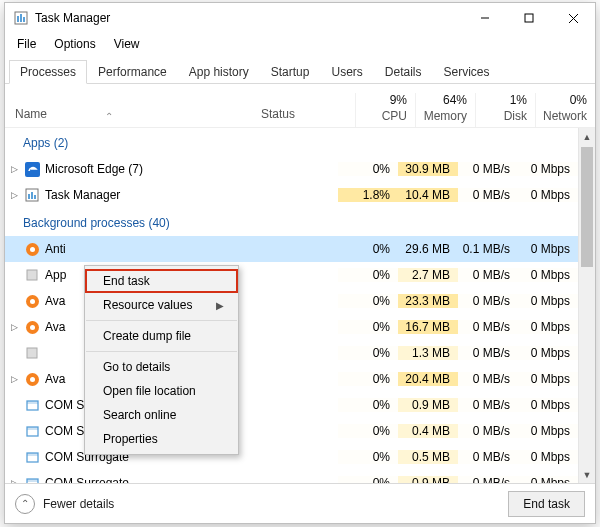  What do you see at coordinates (587, 306) in the screenshot?
I see `scroll-track` at bounding box center [587, 306].